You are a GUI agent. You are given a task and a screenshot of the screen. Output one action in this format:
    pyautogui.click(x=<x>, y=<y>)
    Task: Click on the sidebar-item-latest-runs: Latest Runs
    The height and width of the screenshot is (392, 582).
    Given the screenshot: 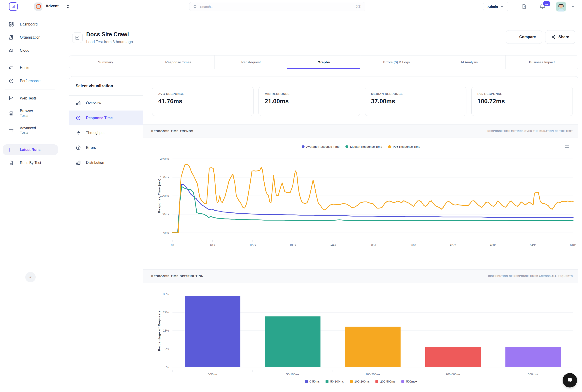 What is the action you would take?
    pyautogui.click(x=31, y=150)
    